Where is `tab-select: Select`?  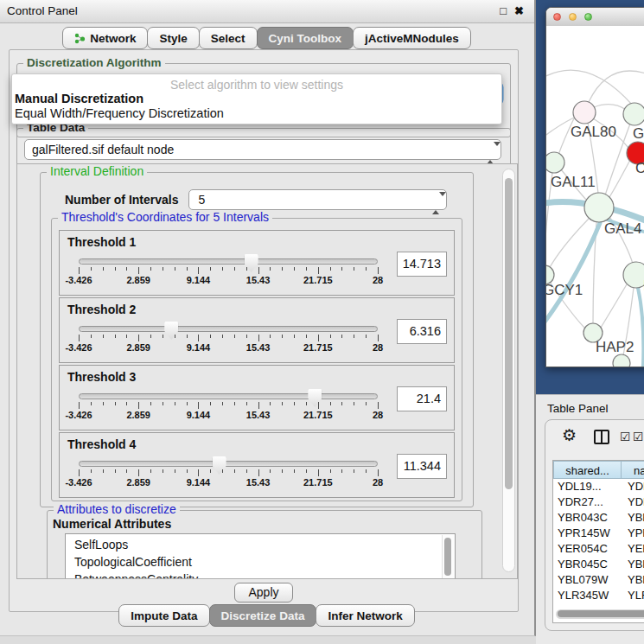 tab-select: Select is located at coordinates (228, 38).